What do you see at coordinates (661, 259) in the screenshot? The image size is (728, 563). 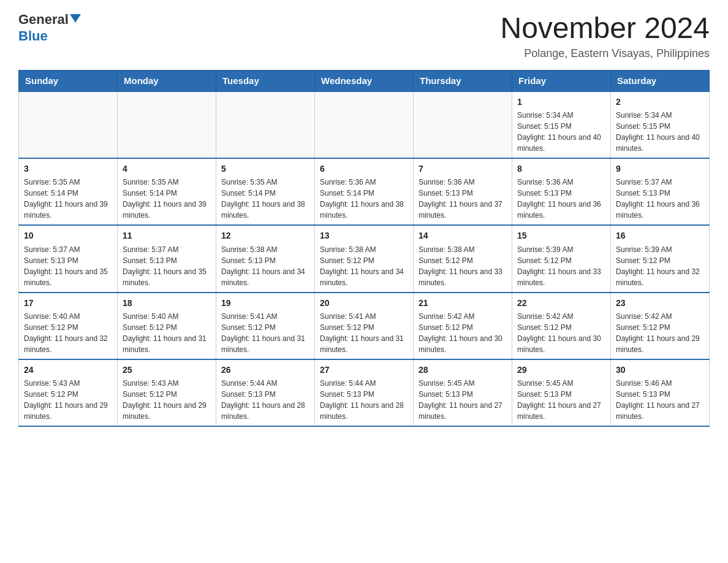 I see `calendar-cell: 16Sunrise: 5:39 AM Sunset: 5:12 PM Dayli…` at bounding box center [661, 259].